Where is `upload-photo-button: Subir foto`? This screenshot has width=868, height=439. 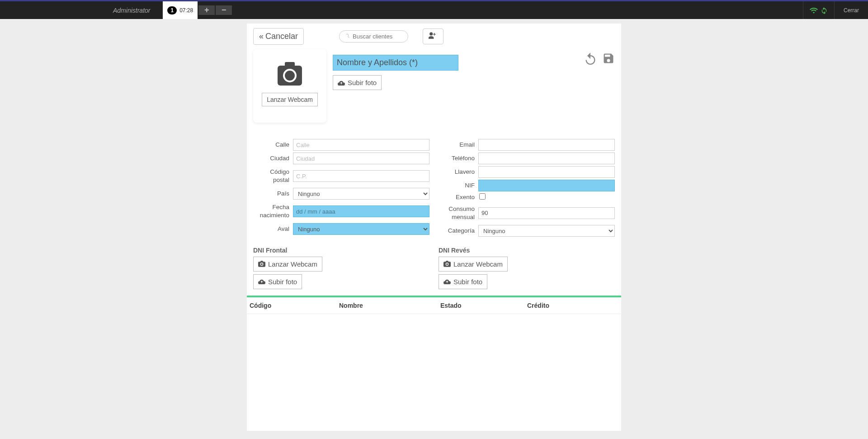
upload-photo-button: Subir foto is located at coordinates (357, 82).